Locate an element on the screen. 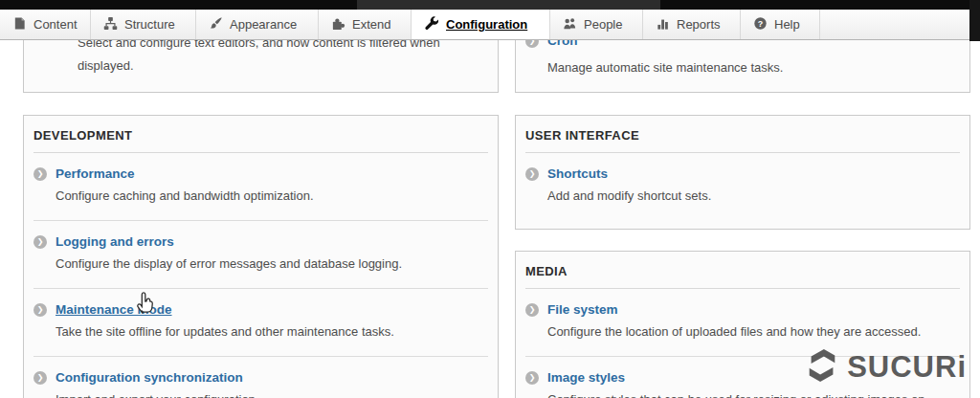 Image resolution: width=980 pixels, height=398 pixels. list-item: ❯ Performance Configure caching and band… is located at coordinates (260, 187).